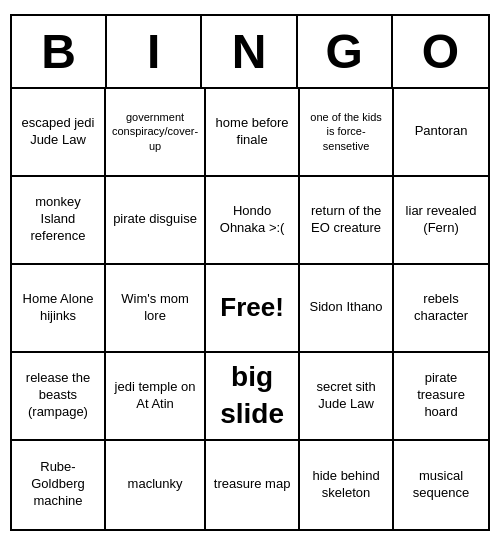 Image resolution: width=500 pixels, height=544 pixels. What do you see at coordinates (250, 52) in the screenshot?
I see `bingo-header: BINGO` at bounding box center [250, 52].